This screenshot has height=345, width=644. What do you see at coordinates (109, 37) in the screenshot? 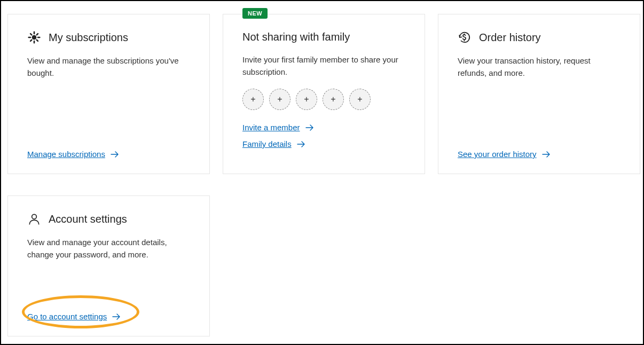
I see `card-header: My subscriptions` at bounding box center [109, 37].